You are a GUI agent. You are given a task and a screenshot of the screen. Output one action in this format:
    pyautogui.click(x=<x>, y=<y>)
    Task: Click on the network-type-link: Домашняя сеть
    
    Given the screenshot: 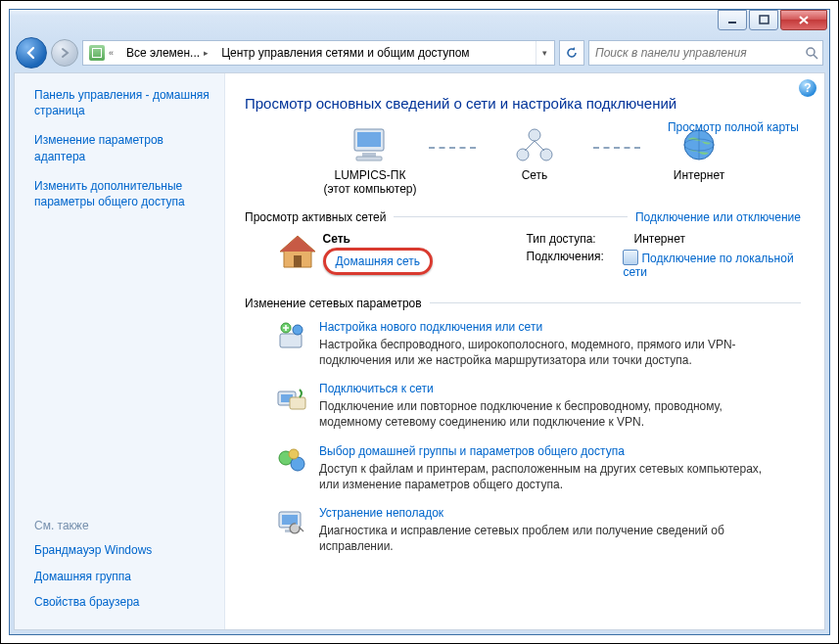 What is the action you would take?
    pyautogui.click(x=378, y=261)
    